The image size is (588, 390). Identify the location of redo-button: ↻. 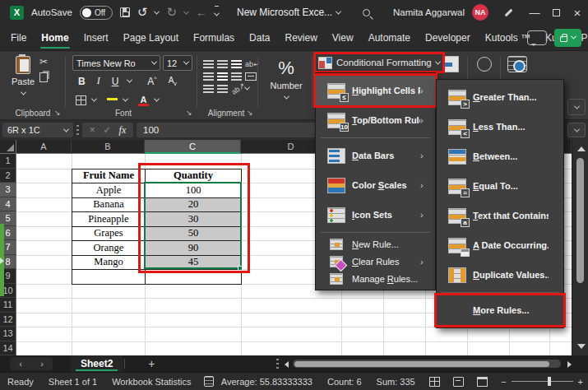
(171, 12).